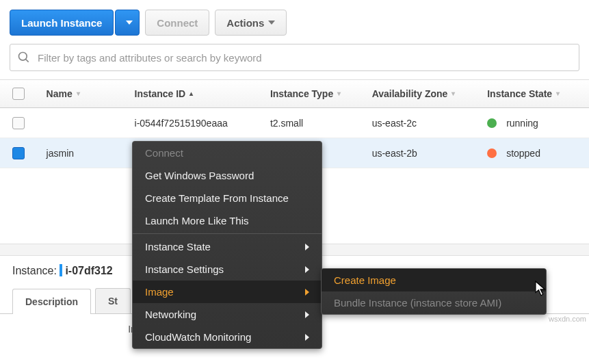 This screenshot has height=364, width=589. Describe the element at coordinates (434, 281) in the screenshot. I see `subctx-create-image: Create Image` at that location.